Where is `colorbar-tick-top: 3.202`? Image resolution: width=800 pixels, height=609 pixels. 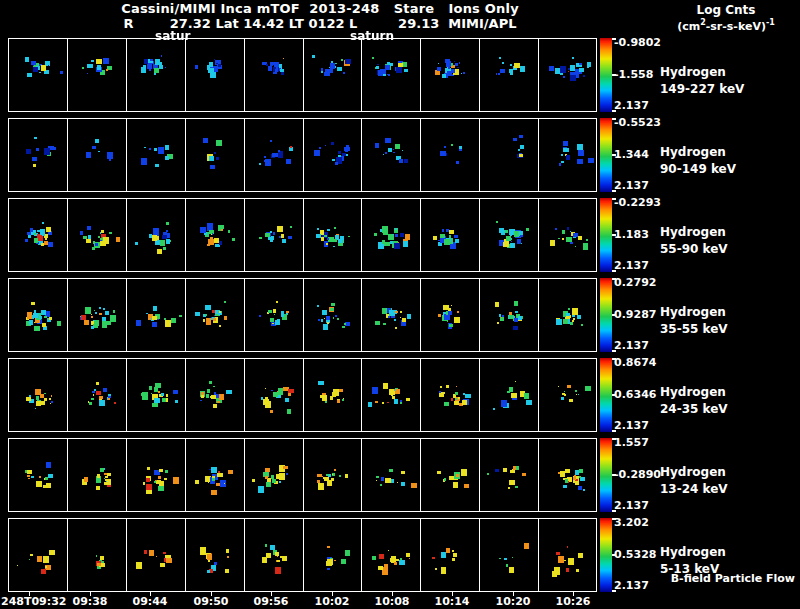 colorbar-tick-top: 3.202 is located at coordinates (649, 522).